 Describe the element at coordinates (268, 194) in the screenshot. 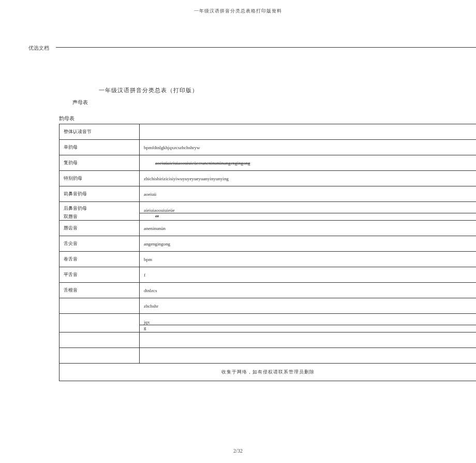

I see `table-row: 前鼻音韵母aoeiuü` at that location.